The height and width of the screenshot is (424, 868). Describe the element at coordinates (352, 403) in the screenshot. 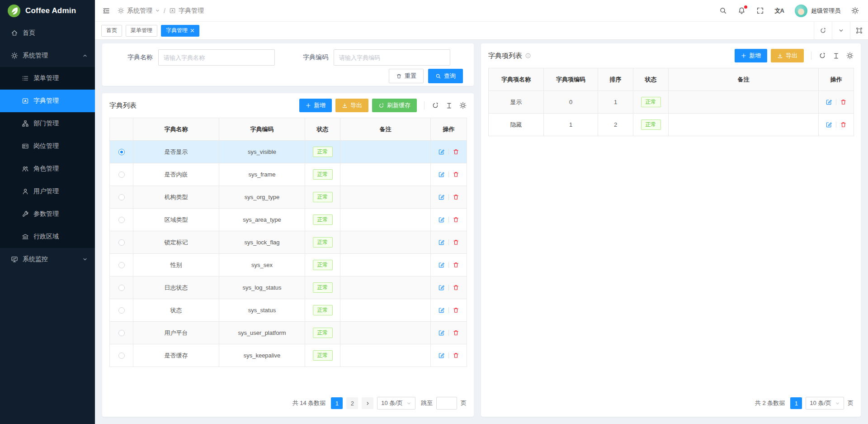

I see `page-button-2: 2` at that location.